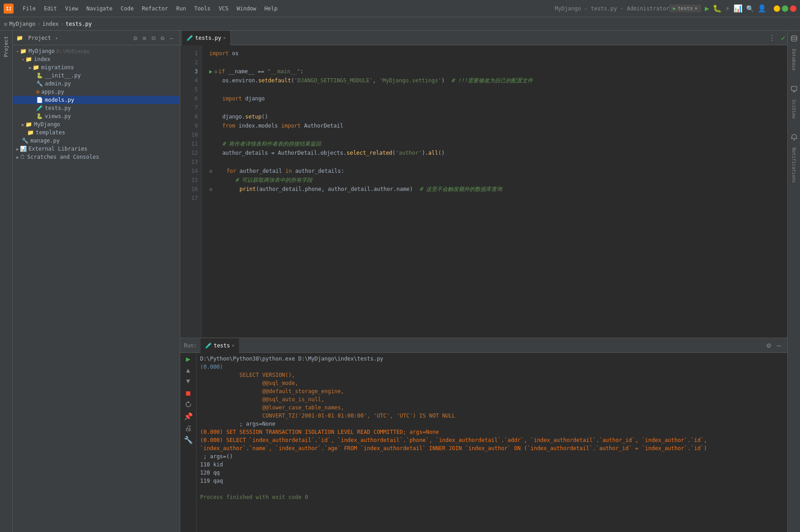 Image resolution: width=800 pixels, height=532 pixels. What do you see at coordinates (96, 108) in the screenshot?
I see `tree-tests-py: 🧪 tests.py` at bounding box center [96, 108].